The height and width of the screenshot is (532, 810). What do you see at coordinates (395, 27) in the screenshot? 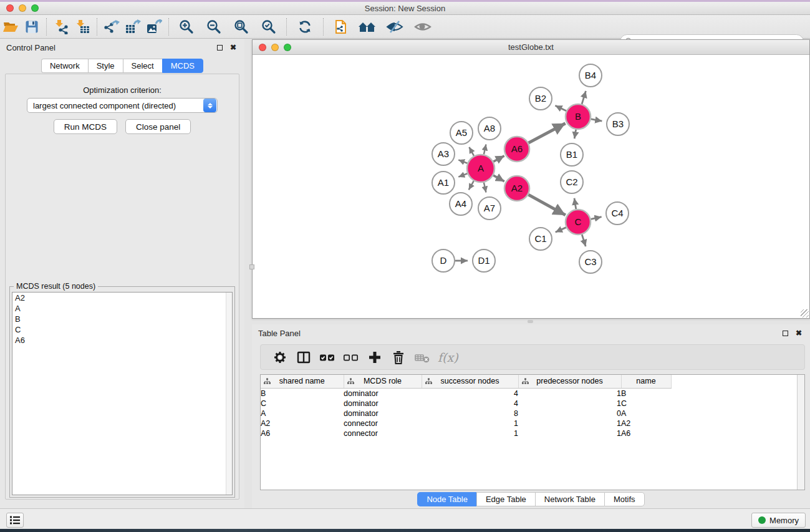
I see `hide-selected-icon` at bounding box center [395, 27].